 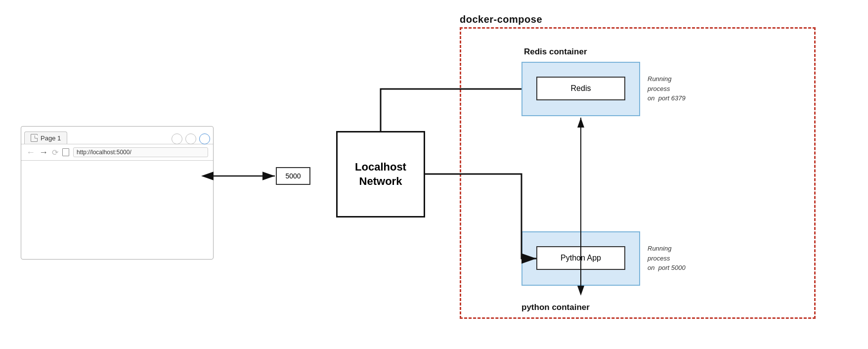 What do you see at coordinates (45, 137) in the screenshot?
I see `browser-tab: Page 1` at bounding box center [45, 137].